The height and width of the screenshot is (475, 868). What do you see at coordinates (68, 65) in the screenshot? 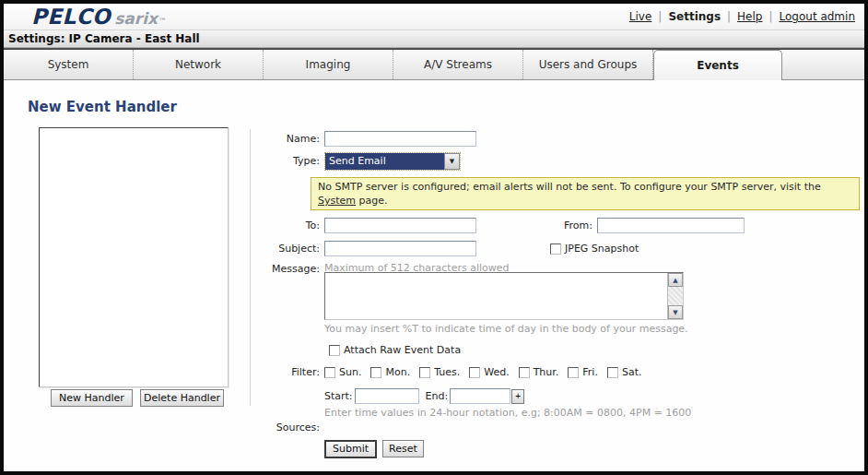
I see `tab-system: System` at bounding box center [68, 65].